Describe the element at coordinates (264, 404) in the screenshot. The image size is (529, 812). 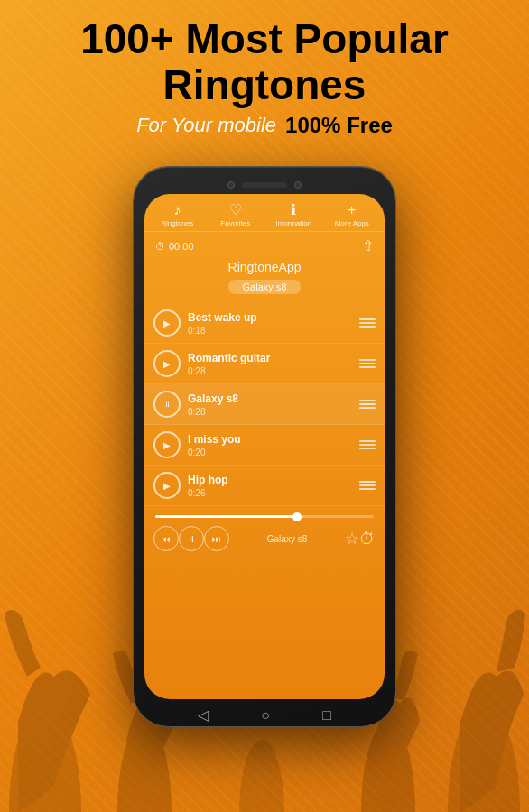
I see `song-list: ▶ Best wake up 0:18 ▶ Romantic guitar 0:…` at that location.